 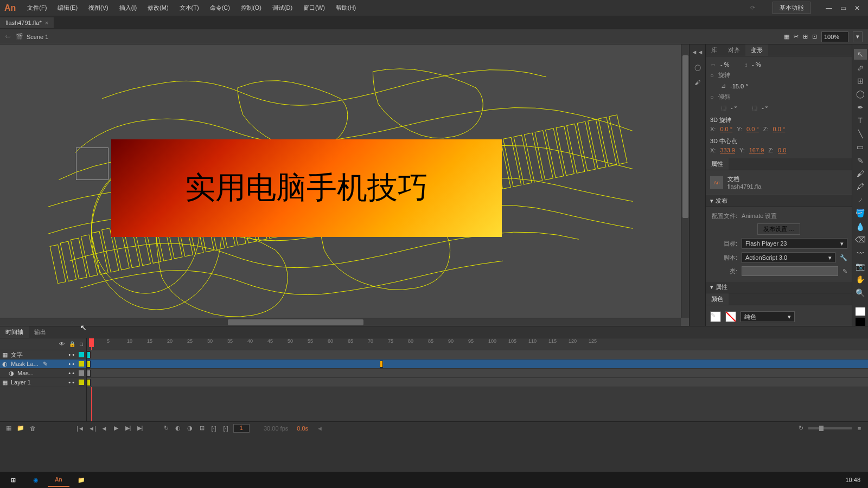 I want to click on center-icon: ⊡, so click(x=815, y=37).